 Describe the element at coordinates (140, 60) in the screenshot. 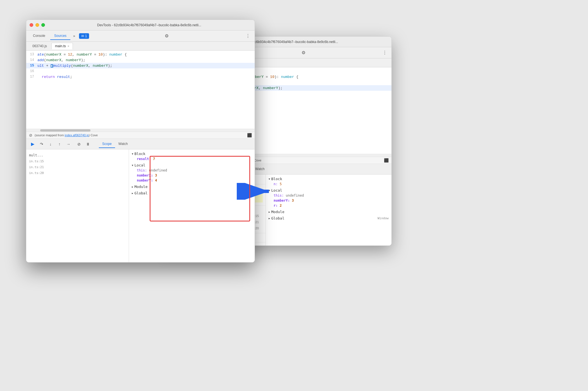

I see `front-code-line-14: 14 add(numberX, numberY);` at that location.